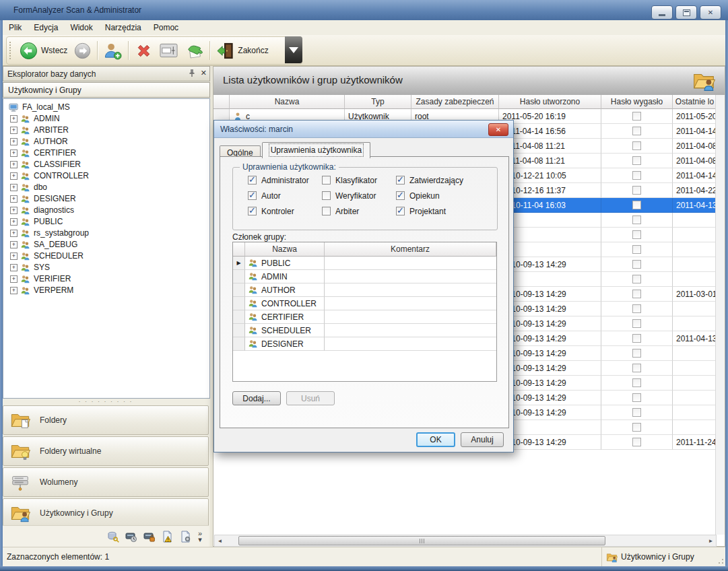 The image size is (728, 571). I want to click on tree-item-SYS: +SYS, so click(106, 267).